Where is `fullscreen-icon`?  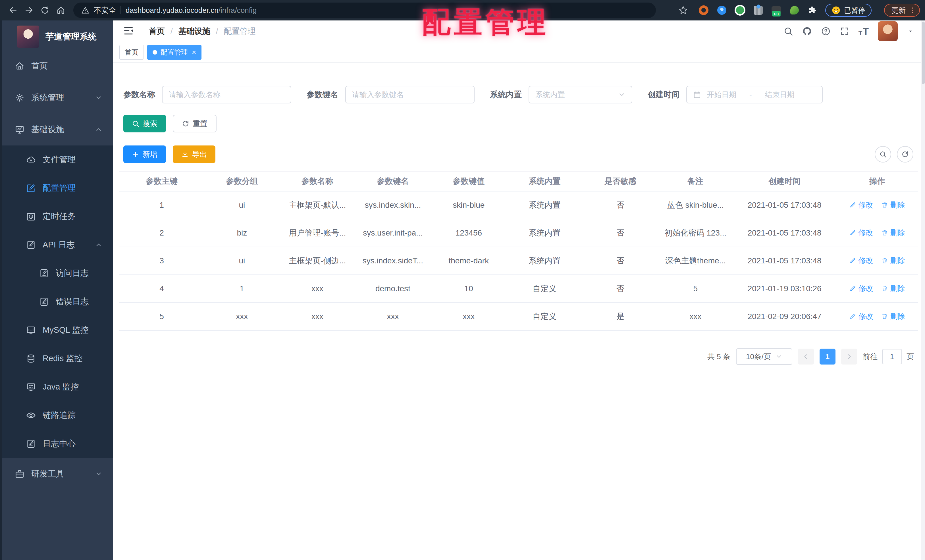
fullscreen-icon is located at coordinates (845, 31).